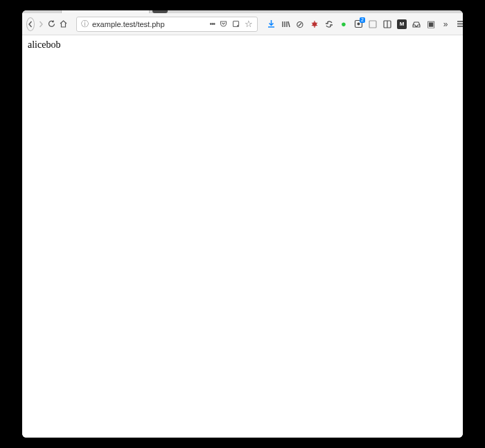 This screenshot has height=448, width=485. Describe the element at coordinates (285, 24) in the screenshot. I see `library-icon` at that location.